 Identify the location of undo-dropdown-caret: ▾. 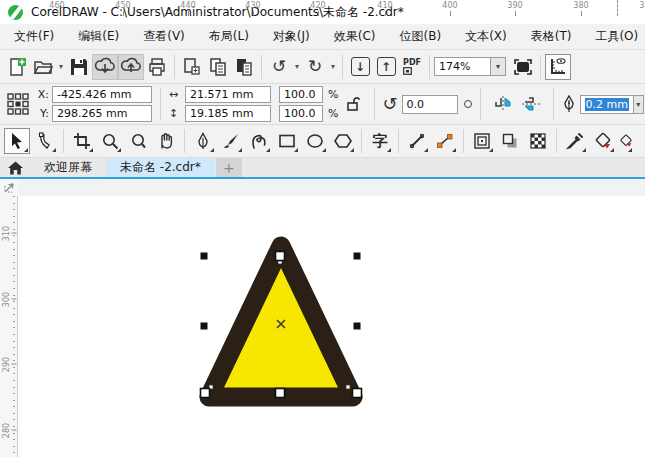
(297, 66).